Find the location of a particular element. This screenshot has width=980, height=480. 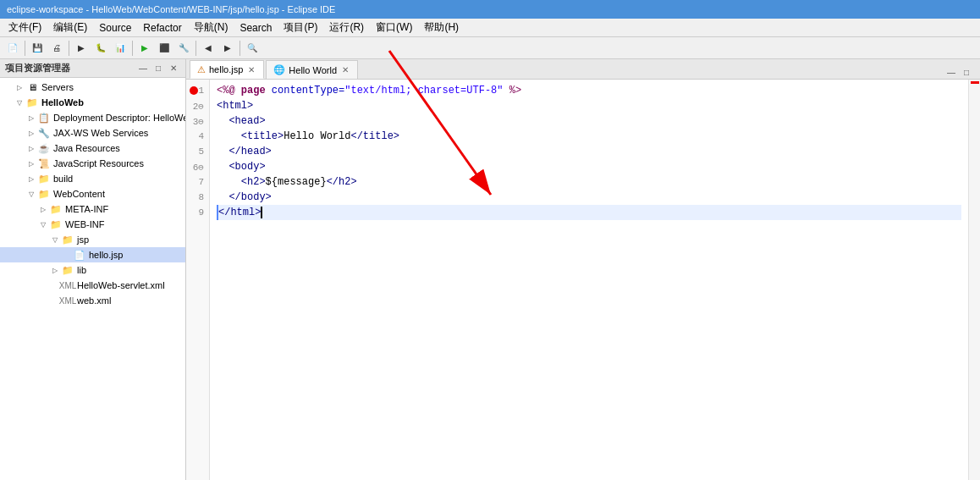

html-tag-4b: </title> is located at coordinates (375, 136).